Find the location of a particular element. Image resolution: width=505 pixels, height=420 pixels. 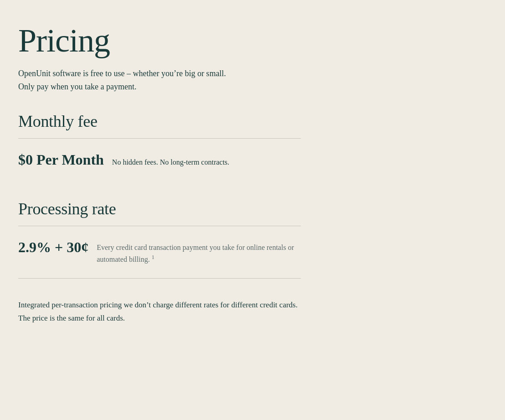

monthly-fee-heading: Monthly fee is located at coordinates (160, 121).